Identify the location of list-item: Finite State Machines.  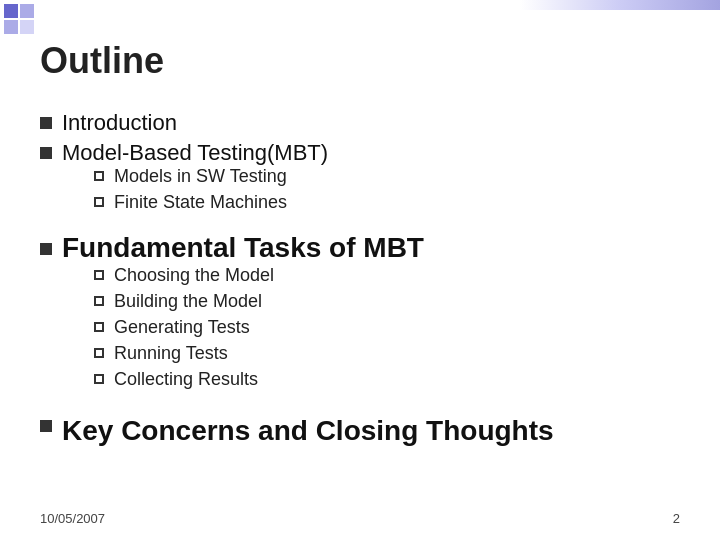
(211, 202).